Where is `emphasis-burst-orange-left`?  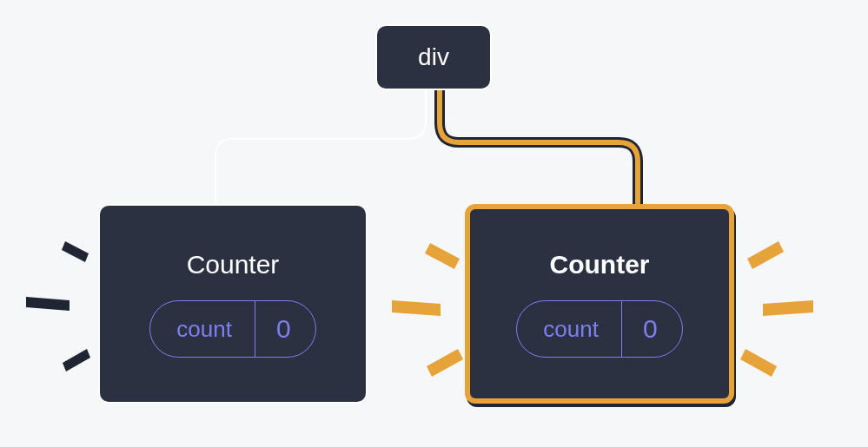 emphasis-burst-orange-left is located at coordinates (427, 306).